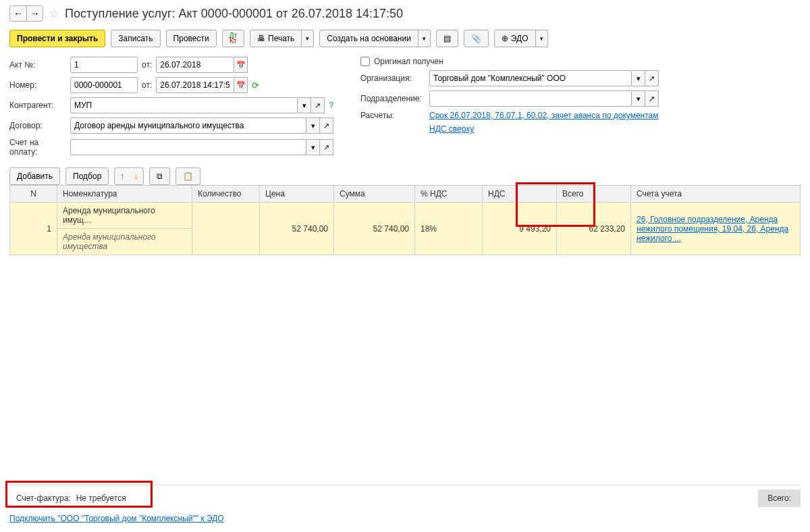 This screenshot has height=532, width=810. I want to click on select-rows-button: Подбор, so click(87, 176).